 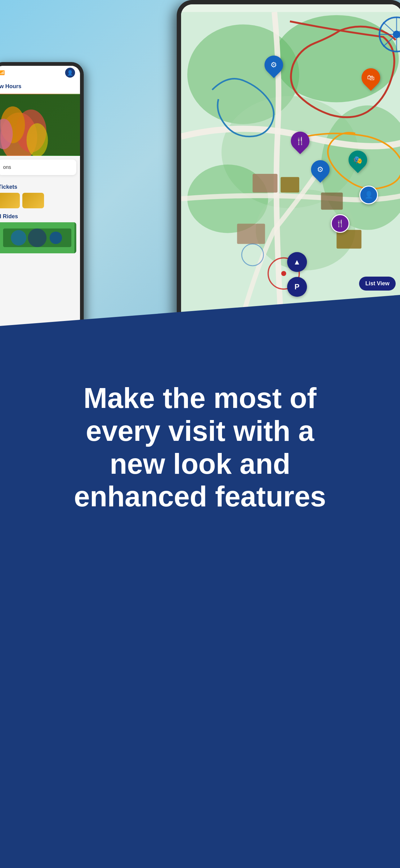 What do you see at coordinates (300, 141) in the screenshot?
I see `map-pin-food-1: 🍴` at bounding box center [300, 141].